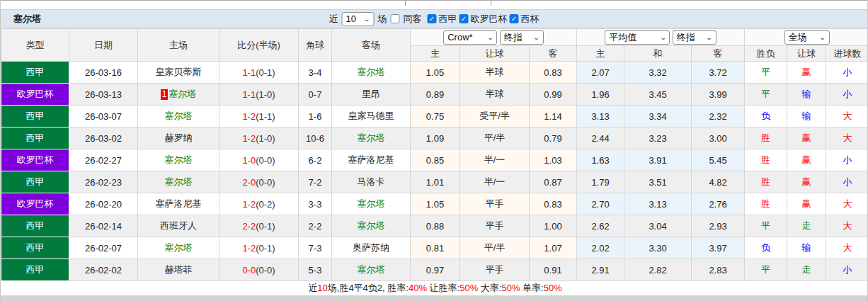  I want to click on away-team-name: 塞萨洛尼基, so click(371, 160).